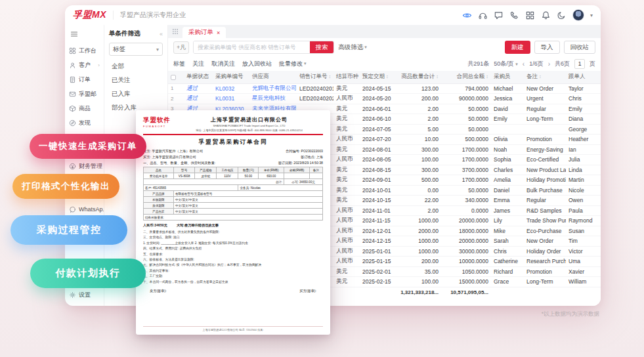 The image size is (644, 357). I want to click on table-cell: 2024-08-15, so click(379, 170).